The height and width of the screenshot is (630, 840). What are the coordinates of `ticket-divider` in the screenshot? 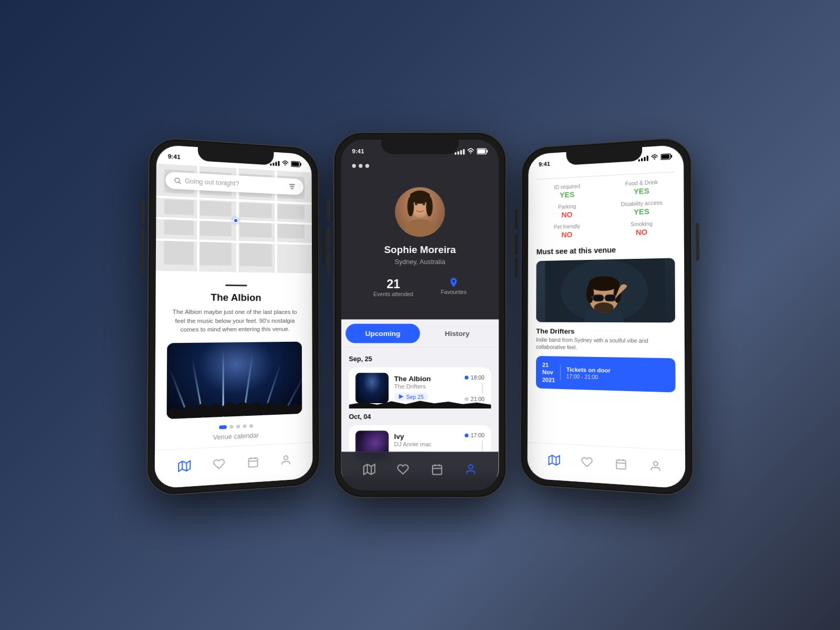 It's located at (561, 373).